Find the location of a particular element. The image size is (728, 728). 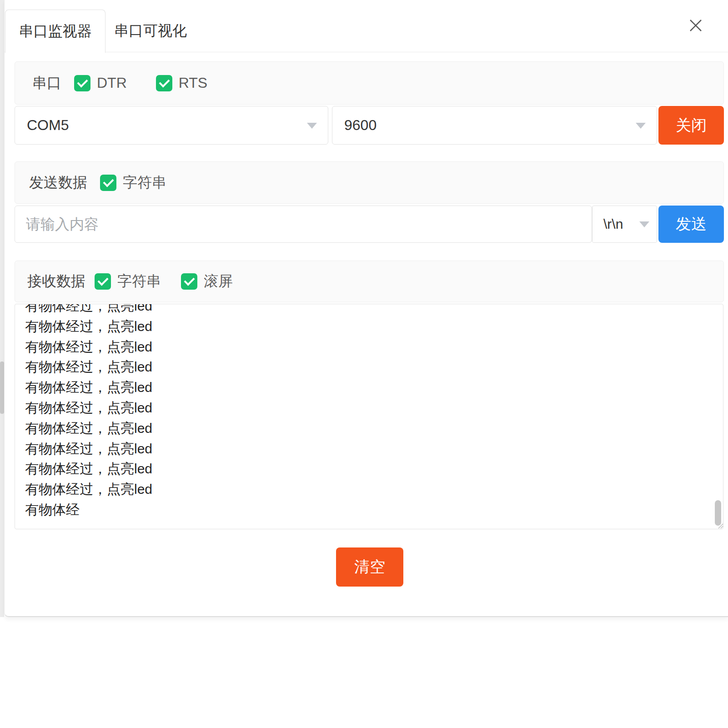

receive-data-section: 接收数据 字符串 滚屏 is located at coordinates (369, 281).